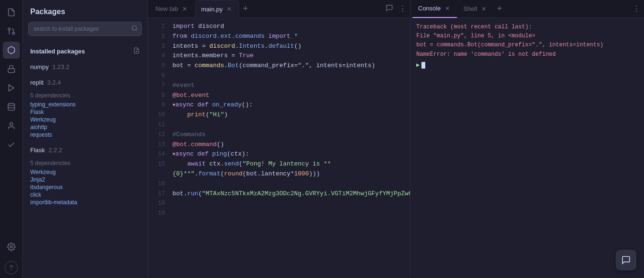 This screenshot has height=278, width=644. I want to click on tab-new-tab-close: ✕, so click(185, 9).